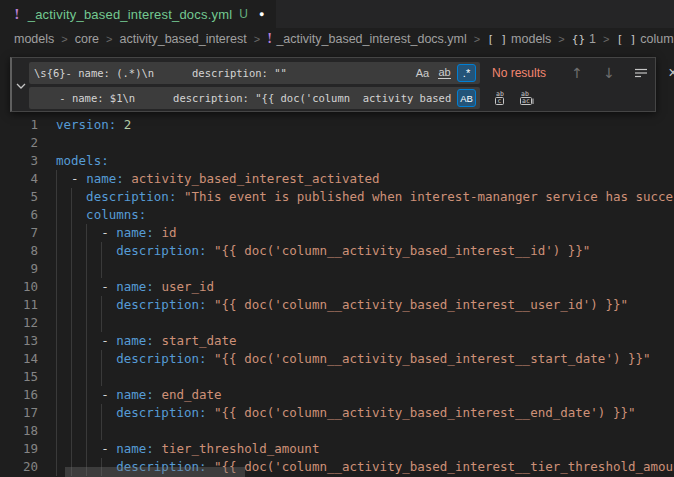  Describe the element at coordinates (337, 251) in the screenshot. I see `editor-line: 8 description: "{{ doc('column__activity…` at that location.